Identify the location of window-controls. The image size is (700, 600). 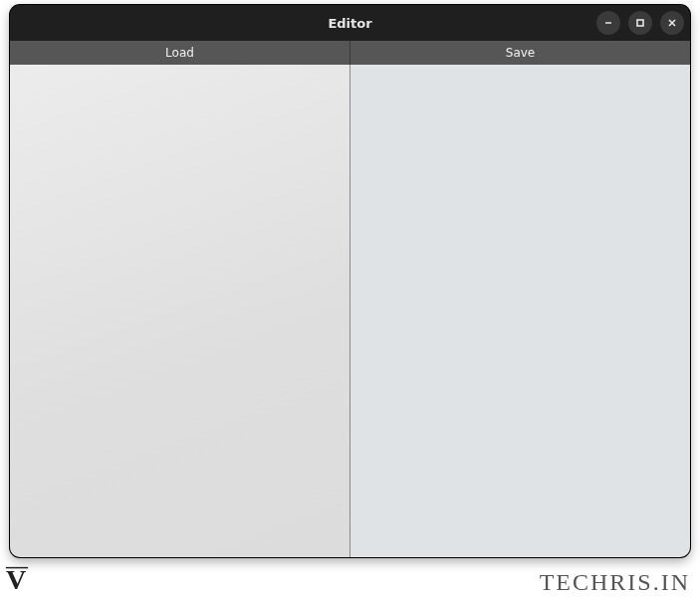
(640, 23).